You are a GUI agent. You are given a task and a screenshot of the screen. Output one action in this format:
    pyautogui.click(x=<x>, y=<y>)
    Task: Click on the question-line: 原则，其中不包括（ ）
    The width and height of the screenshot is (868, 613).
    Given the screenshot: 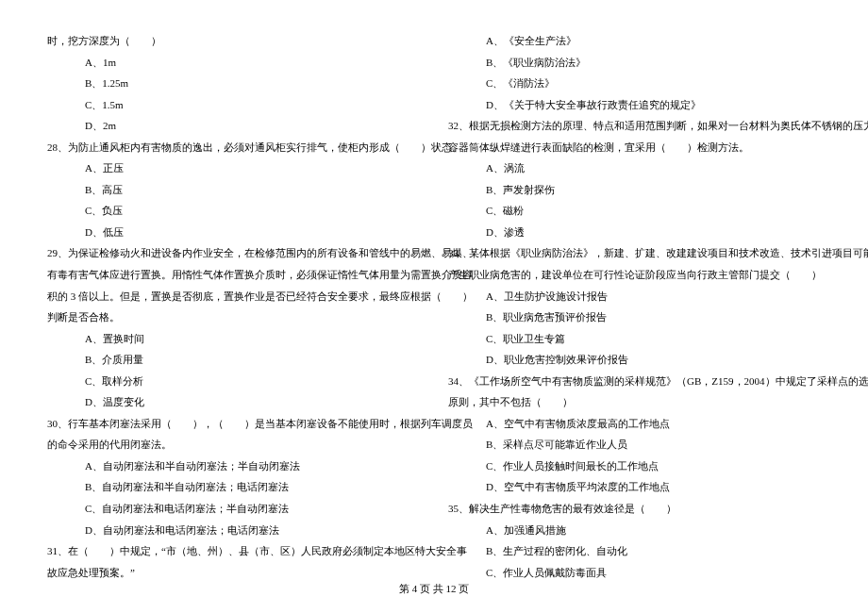 What is the action you would take?
    pyautogui.click(x=634, y=402)
    